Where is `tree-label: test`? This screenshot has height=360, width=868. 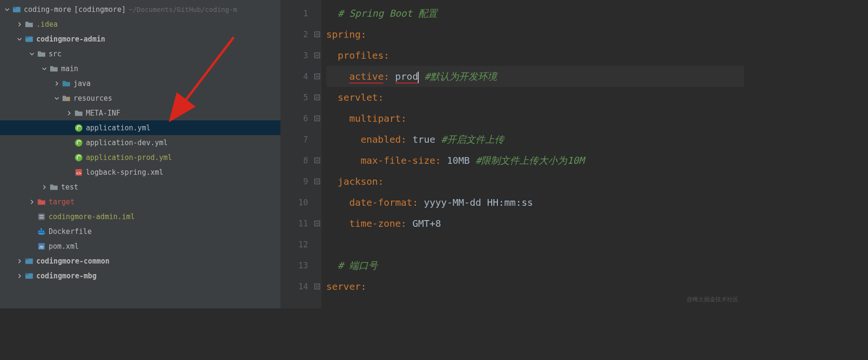 tree-label: test is located at coordinates (70, 187).